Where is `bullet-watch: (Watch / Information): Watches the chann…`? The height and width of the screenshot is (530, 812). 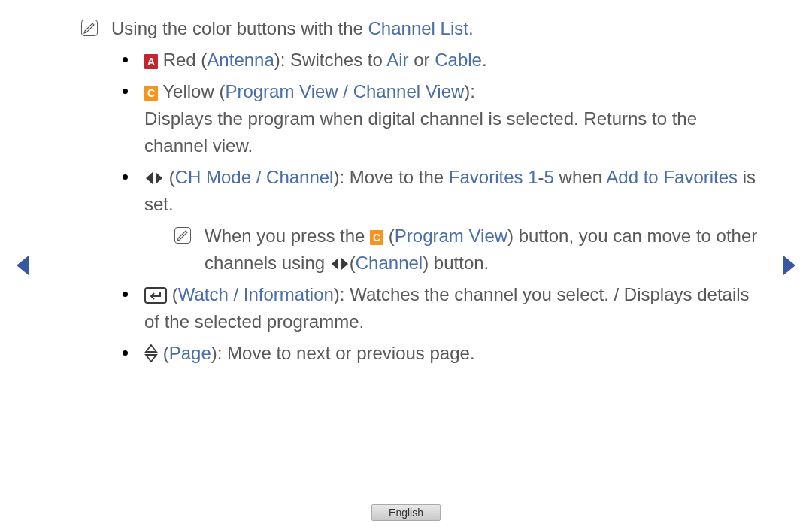 bullet-watch: (Watch / Information): Watches the chann… is located at coordinates (441, 308).